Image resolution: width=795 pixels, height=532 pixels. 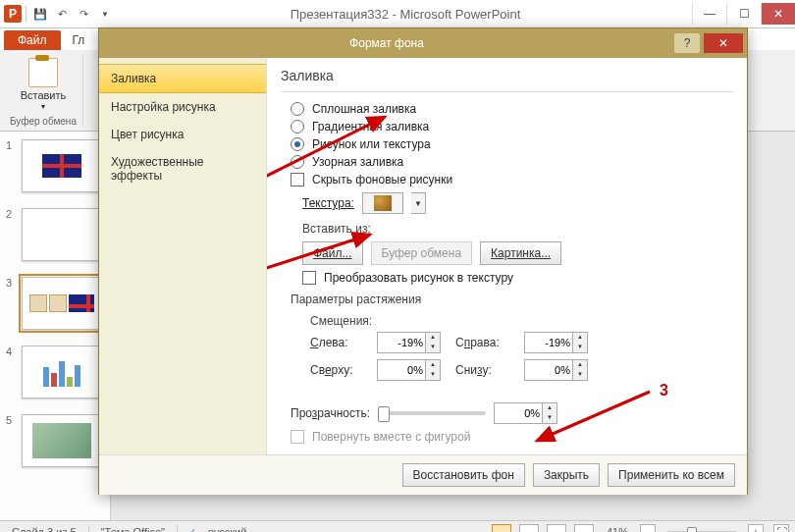 What do you see at coordinates (328, 203) in the screenshot?
I see `texture-label: Текстура:` at bounding box center [328, 203].